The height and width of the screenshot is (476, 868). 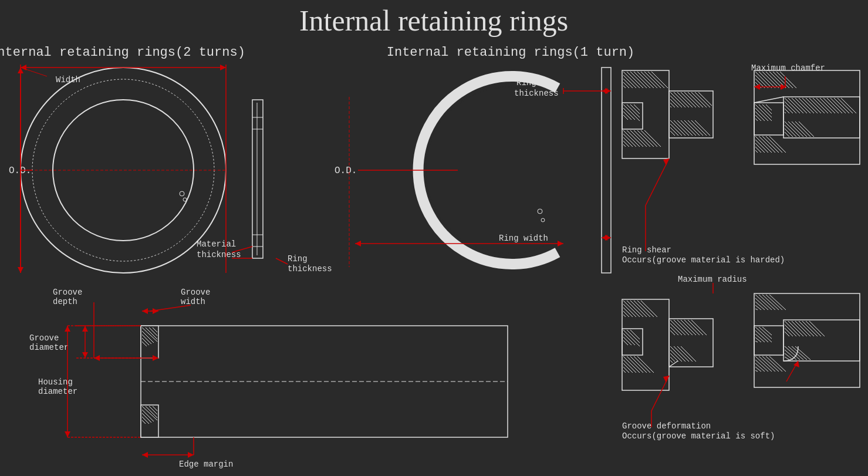 I want to click on groove-diameter-label: Groove, so click(x=44, y=338).